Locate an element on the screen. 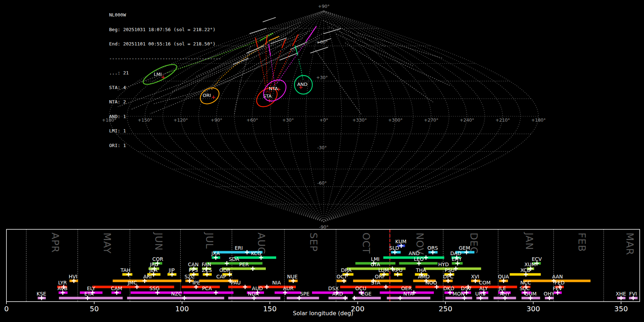 This screenshot has height=322, width=644. month-label: MAY is located at coordinates (107, 243).